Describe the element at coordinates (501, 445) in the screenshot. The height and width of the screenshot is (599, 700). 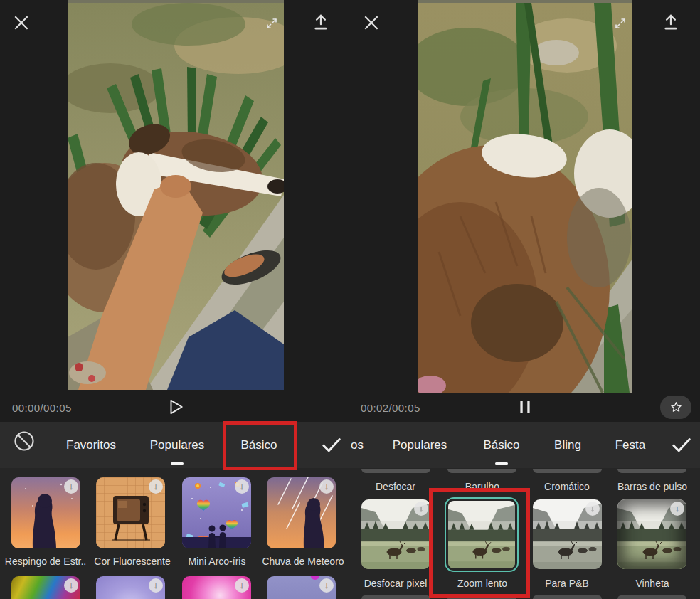
I see `tab-label: Básico` at that location.